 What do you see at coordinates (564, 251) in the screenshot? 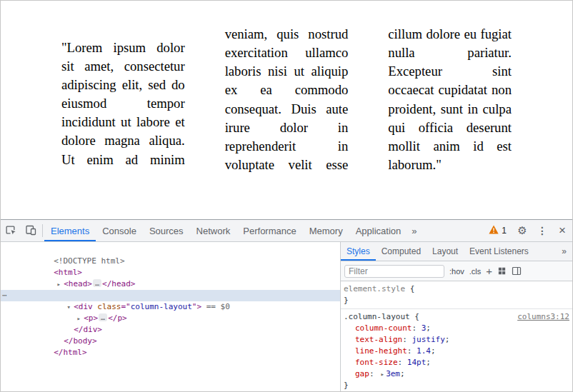
I see `more-sidebar-tabs-button: »` at bounding box center [564, 251].